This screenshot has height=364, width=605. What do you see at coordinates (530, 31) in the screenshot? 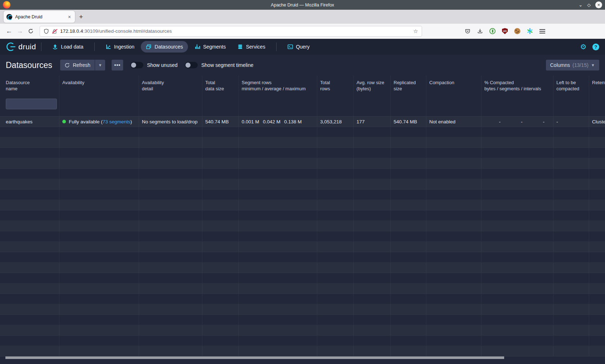
I see `extension-containers-icon` at bounding box center [530, 31].